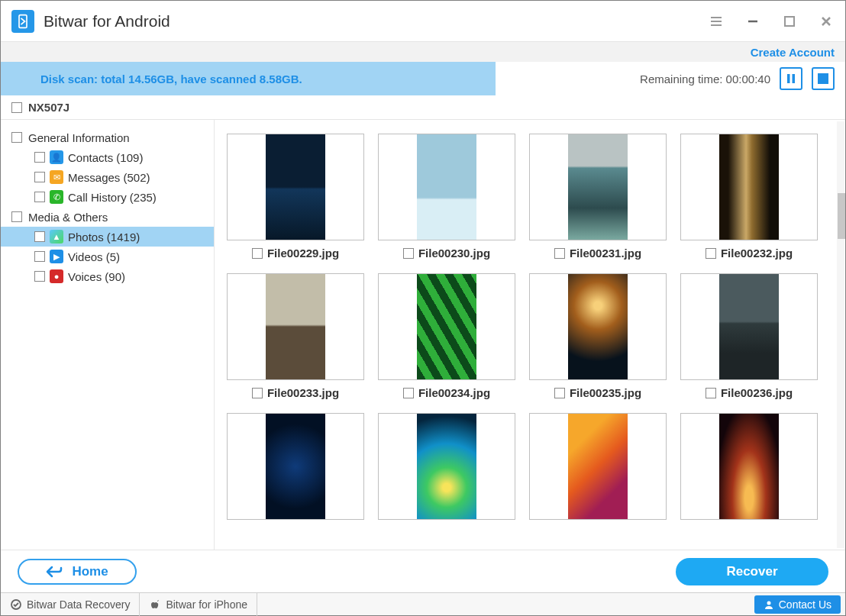  I want to click on status-label: Bitwar Data Recovery, so click(78, 605).